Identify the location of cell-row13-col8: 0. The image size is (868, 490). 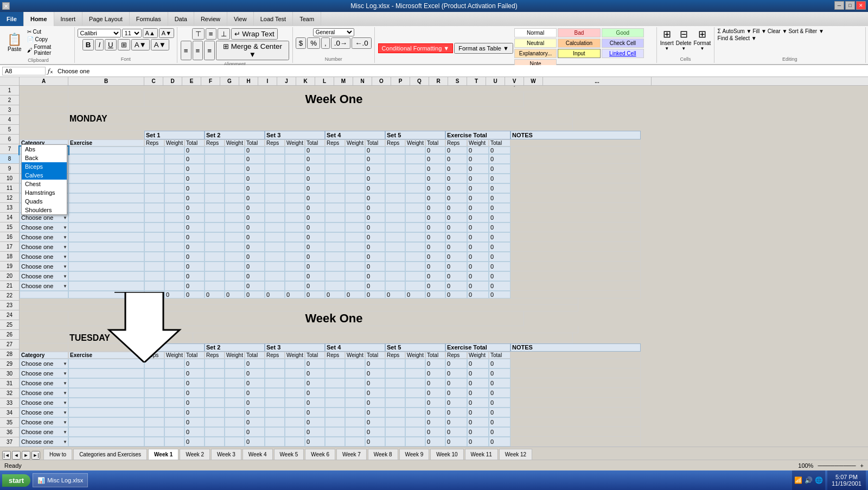
(315, 198).